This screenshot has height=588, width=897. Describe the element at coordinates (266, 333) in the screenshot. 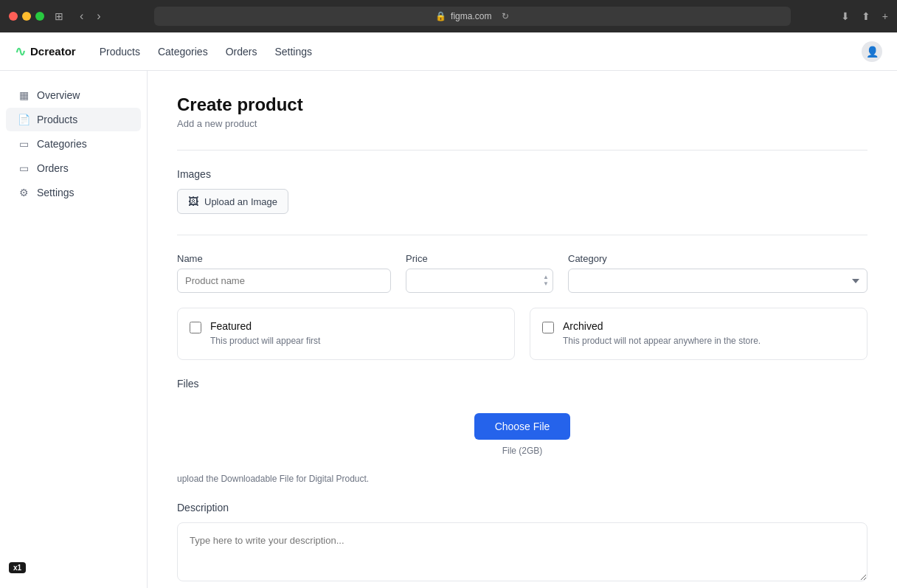

I see `featured-text: Featured This product will appear first` at that location.